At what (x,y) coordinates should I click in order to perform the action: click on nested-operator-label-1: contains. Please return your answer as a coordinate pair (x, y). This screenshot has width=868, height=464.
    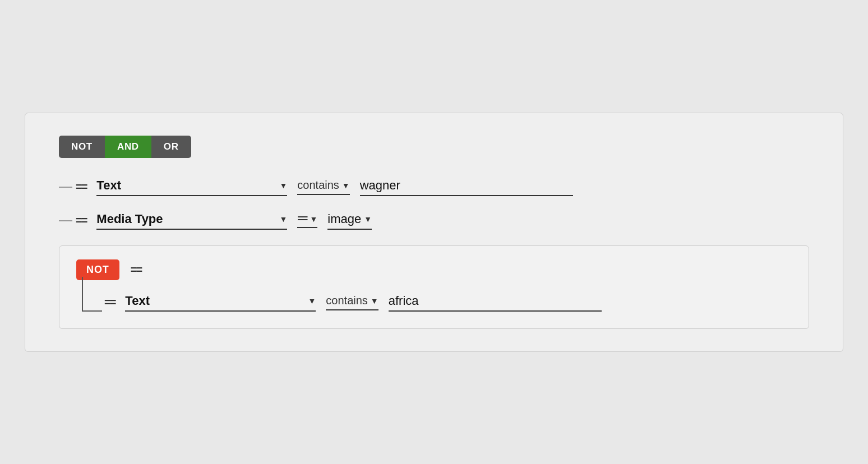
    Looking at the image, I should click on (347, 300).